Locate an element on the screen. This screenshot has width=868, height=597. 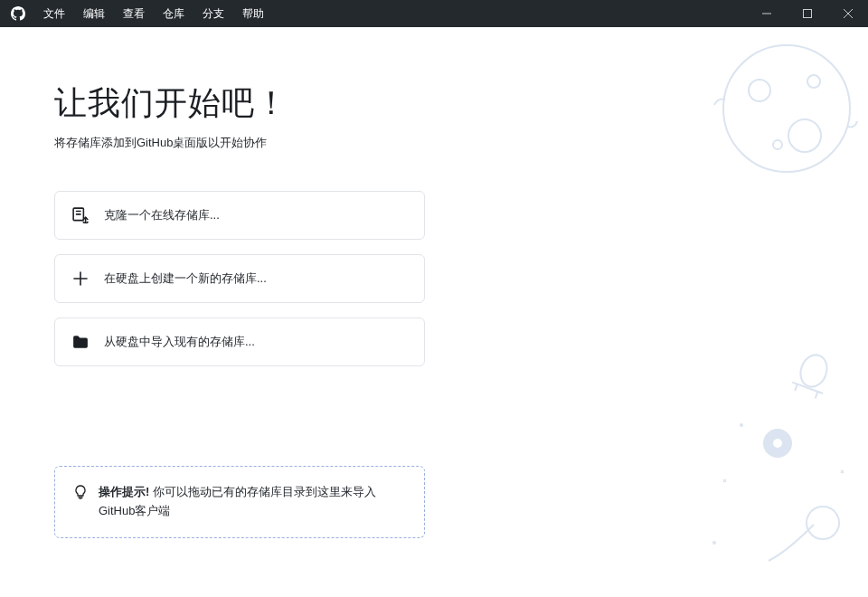
titlebar: 文件 编辑 查看 仓库 分支 帮助 is located at coordinates (434, 14).